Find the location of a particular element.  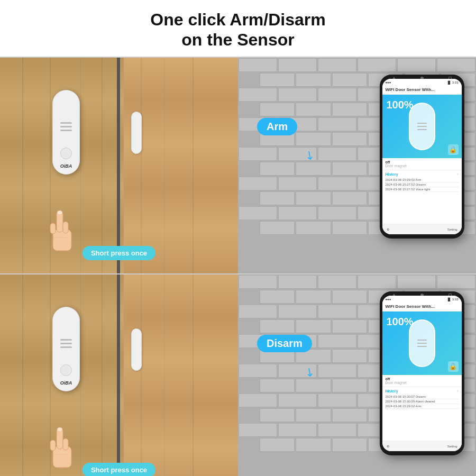

arm-status-bar: ●●● ▐▌ 3:33 is located at coordinates (422, 83).